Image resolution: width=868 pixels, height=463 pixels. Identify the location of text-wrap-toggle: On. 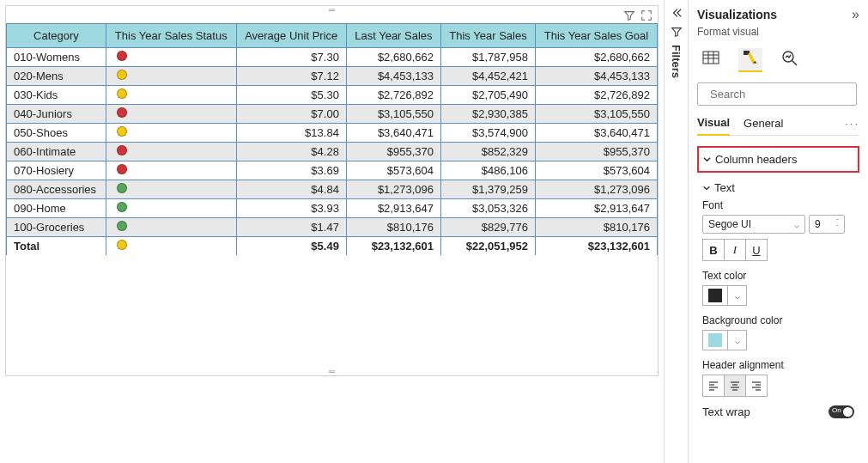
(841, 412).